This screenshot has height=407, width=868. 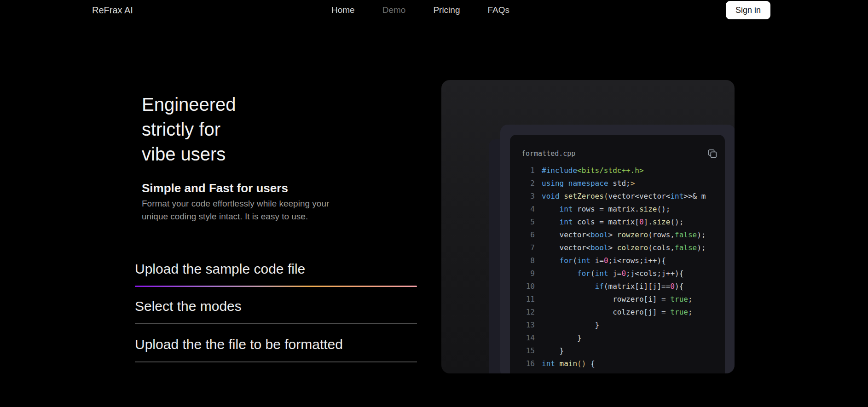 I want to click on line-text: vector<vector<int>> matrix {, so click(x=613, y=373).